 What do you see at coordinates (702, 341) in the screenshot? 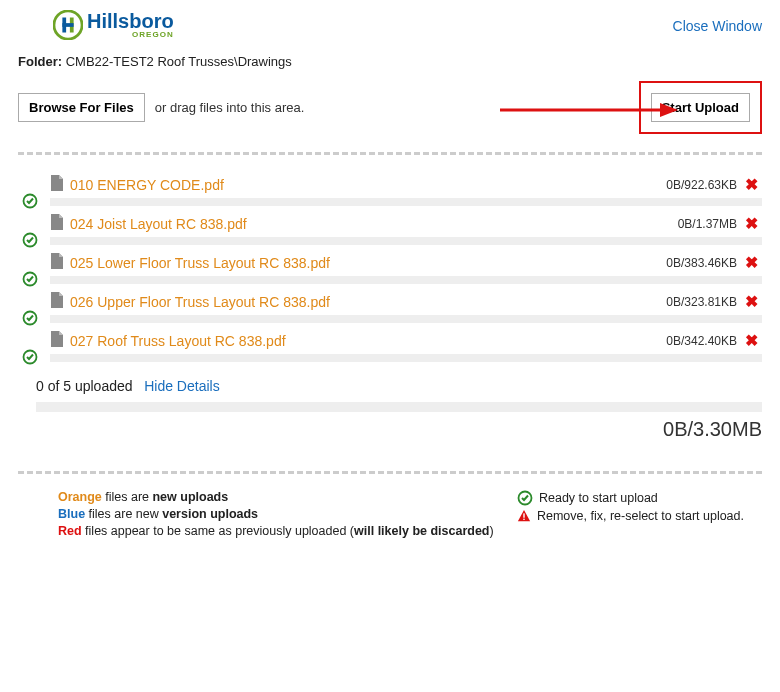
I see `file-size: 0B/342.40KB` at bounding box center [702, 341].